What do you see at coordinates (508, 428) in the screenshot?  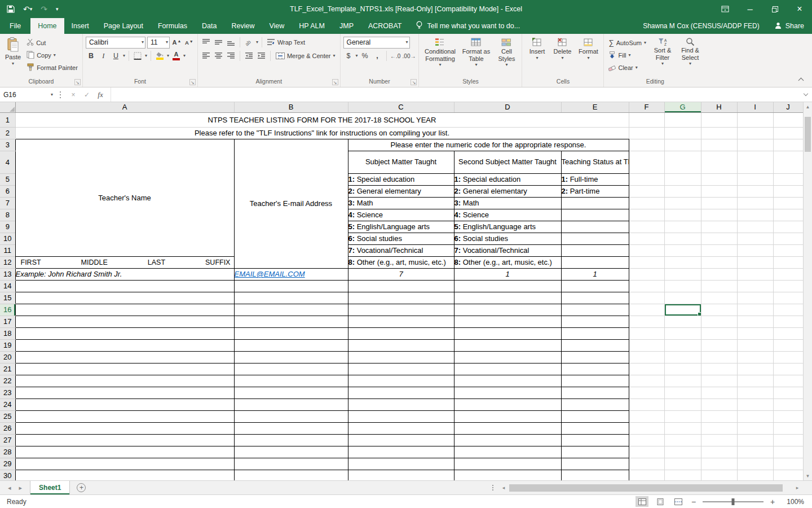 I see `cell-D26` at bounding box center [508, 428].